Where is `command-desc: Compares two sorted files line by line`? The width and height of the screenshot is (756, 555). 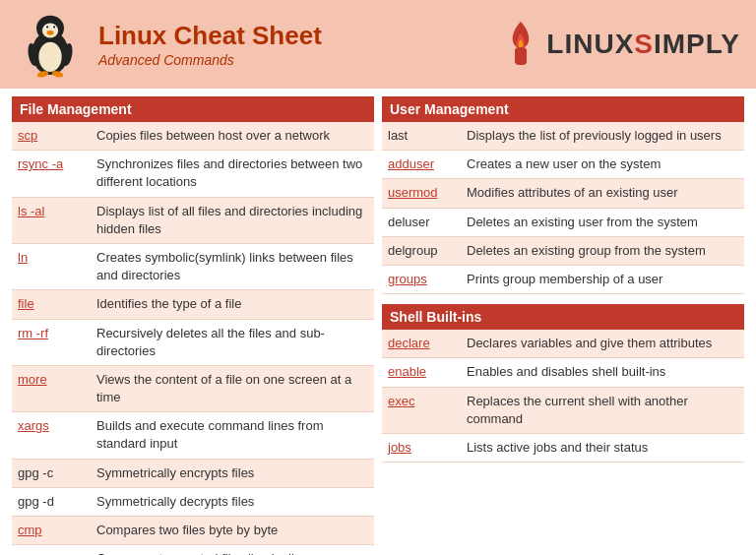
command-desc: Compares two sorted files line by line is located at coordinates (232, 550).